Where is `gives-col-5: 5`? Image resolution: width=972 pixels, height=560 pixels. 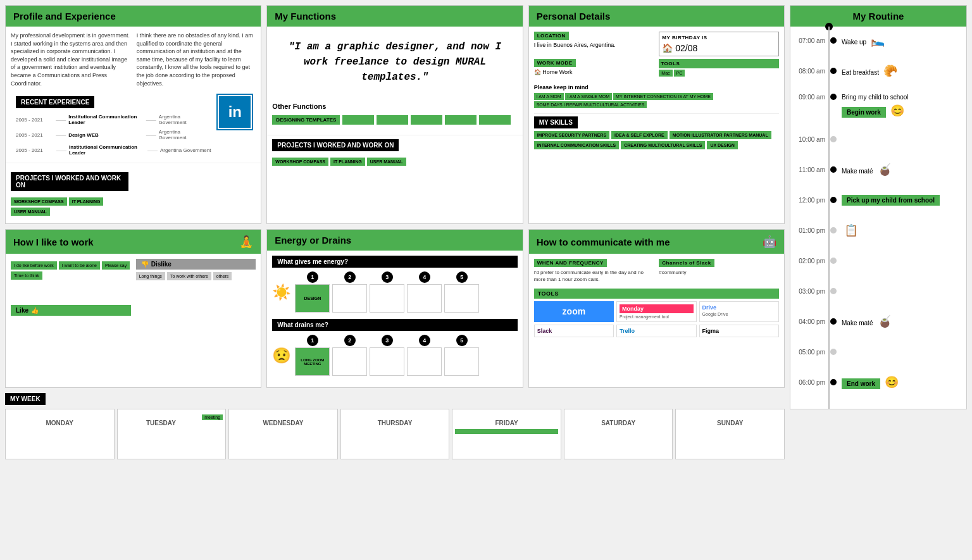
gives-col-5: 5 is located at coordinates (462, 292).